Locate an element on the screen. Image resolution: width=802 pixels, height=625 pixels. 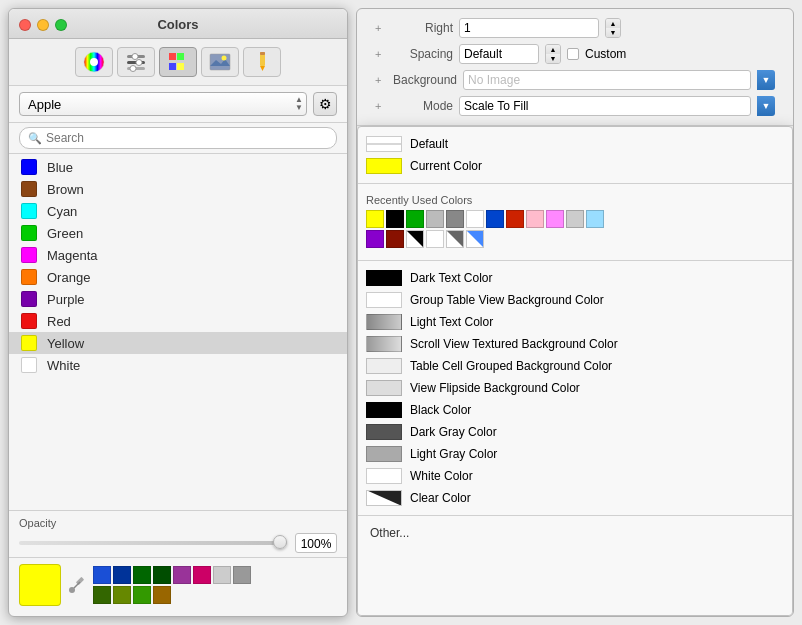
recently-used-label: Recently Used Colors is located at coordinates (575, 200).